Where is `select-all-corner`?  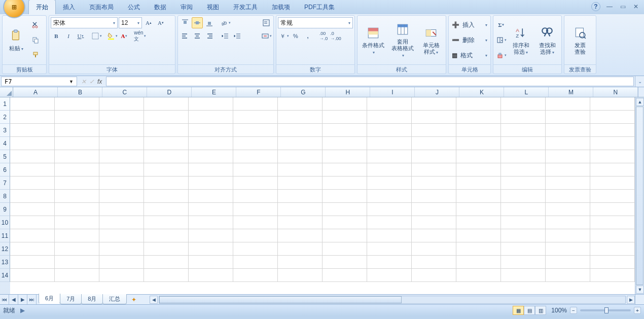
select-all-corner is located at coordinates (7, 92).